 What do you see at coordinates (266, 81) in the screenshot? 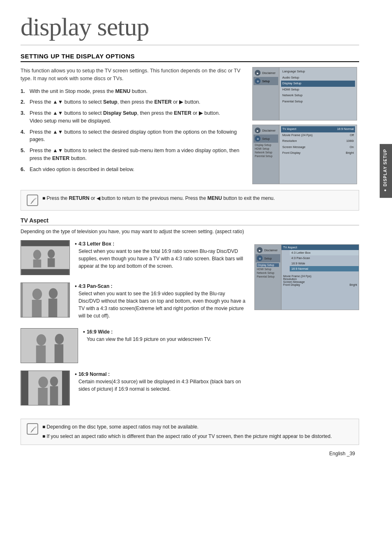
I see `device-row-2: ⚙ Setup` at bounding box center [266, 81].